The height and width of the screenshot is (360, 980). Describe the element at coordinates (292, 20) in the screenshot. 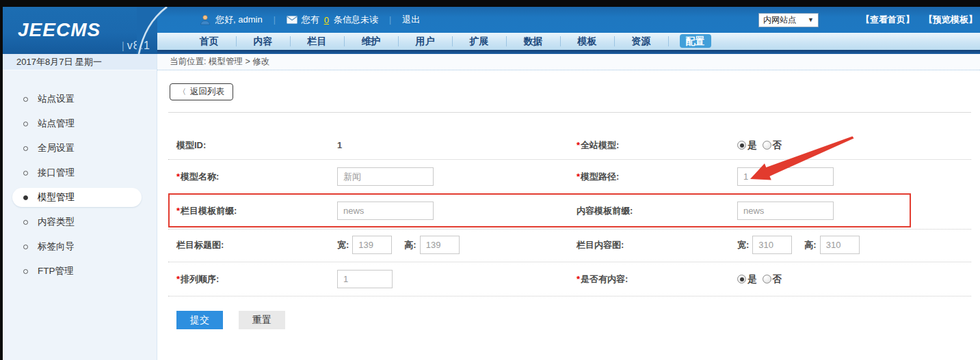

I see `mail-icon` at that location.